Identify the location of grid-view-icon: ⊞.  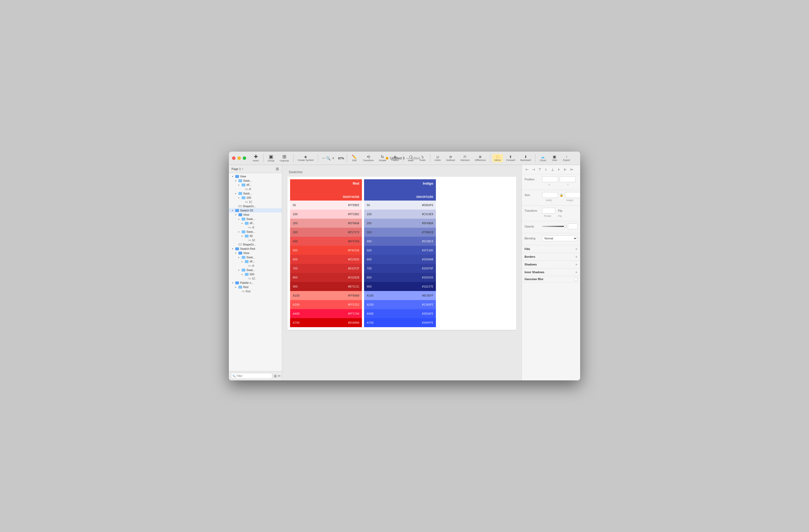
(275, 376).